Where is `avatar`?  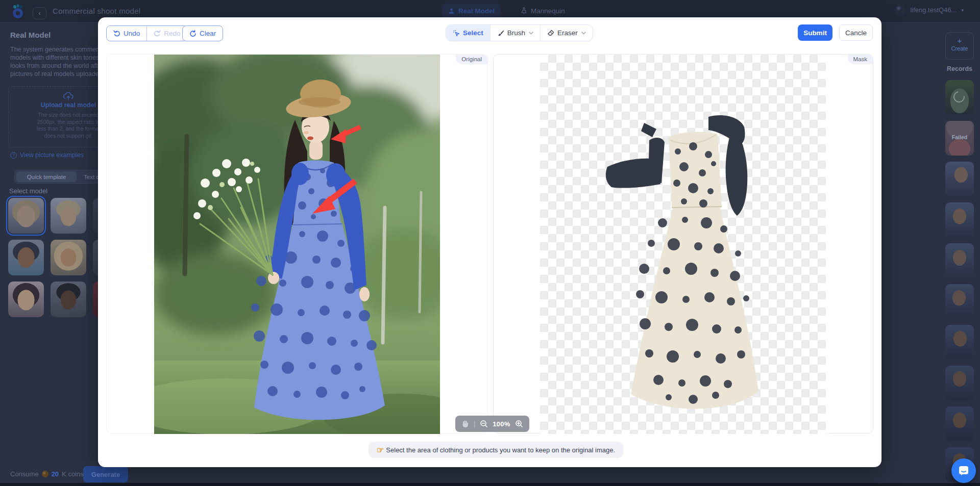
avatar is located at coordinates (900, 10).